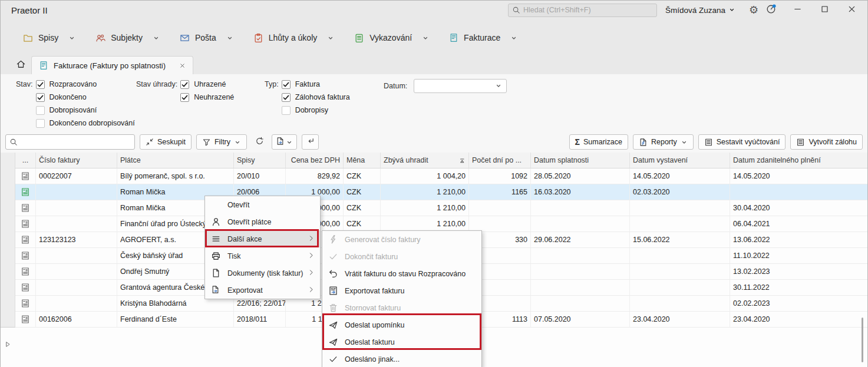 The width and height of the screenshot is (868, 367). Describe the element at coordinates (26, 160) in the screenshot. I see `column-header-icon: ...` at that location.